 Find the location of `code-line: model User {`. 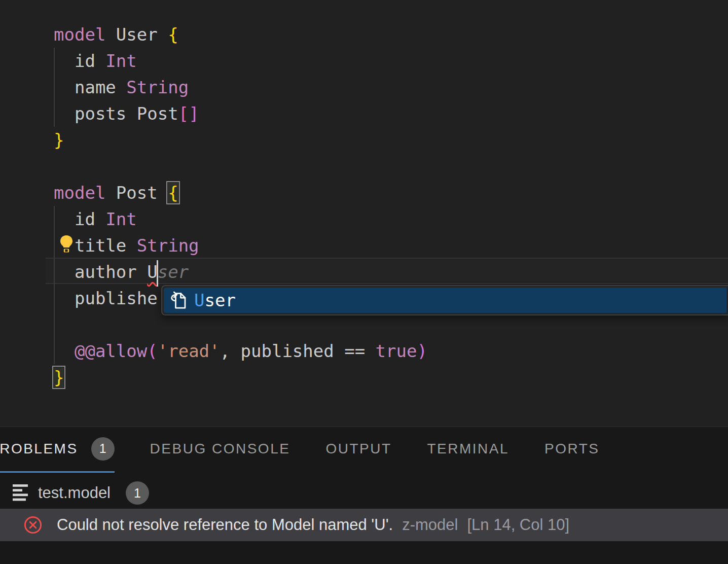

code-line: model User { is located at coordinates (364, 34).